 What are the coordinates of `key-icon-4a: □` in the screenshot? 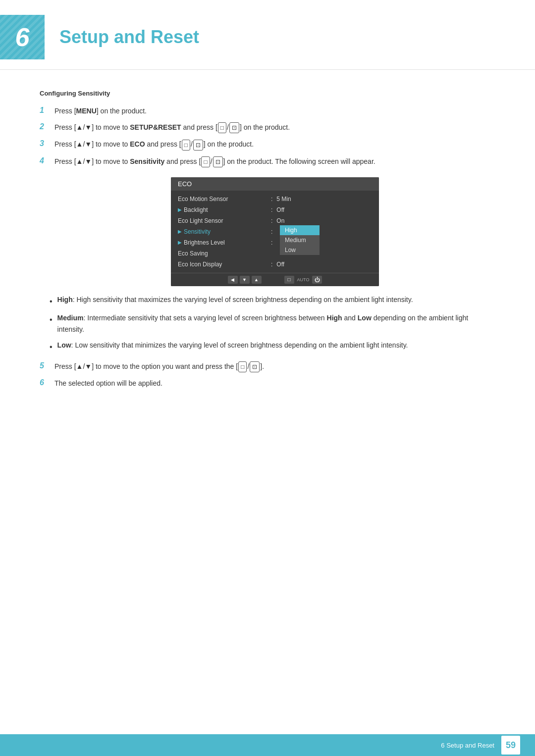 It's located at (205, 162).